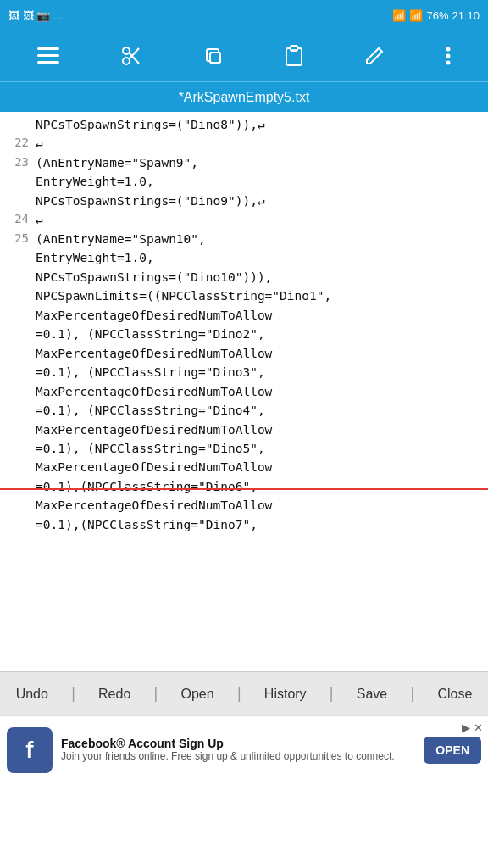  Describe the element at coordinates (131, 56) in the screenshot. I see `scissors-button` at that location.